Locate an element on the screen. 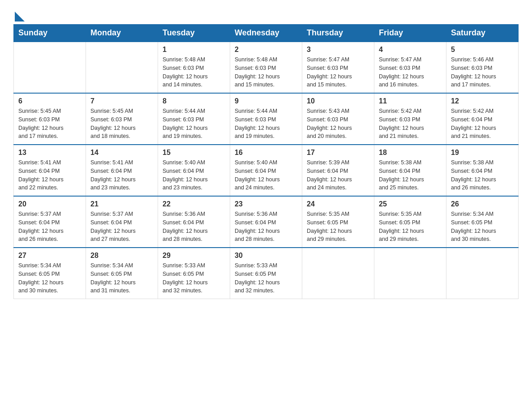  weekday-header-wednesday: Wednesday is located at coordinates (266, 33).